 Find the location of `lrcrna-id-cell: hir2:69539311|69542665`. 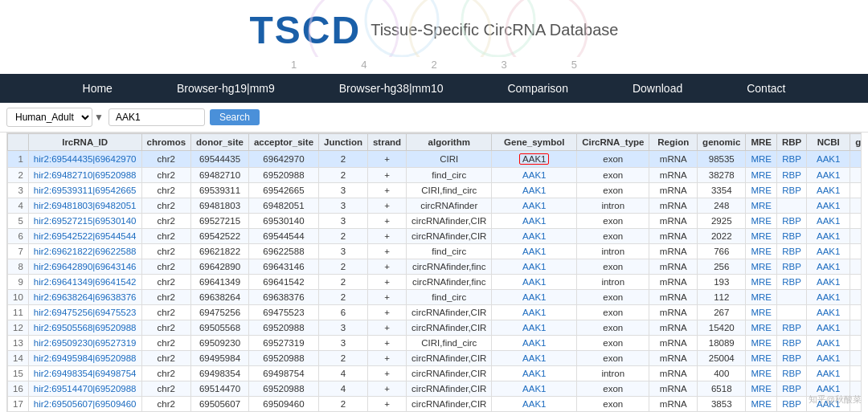

lrcrna-id-cell: hir2:69539311|69542665 is located at coordinates (85, 191).